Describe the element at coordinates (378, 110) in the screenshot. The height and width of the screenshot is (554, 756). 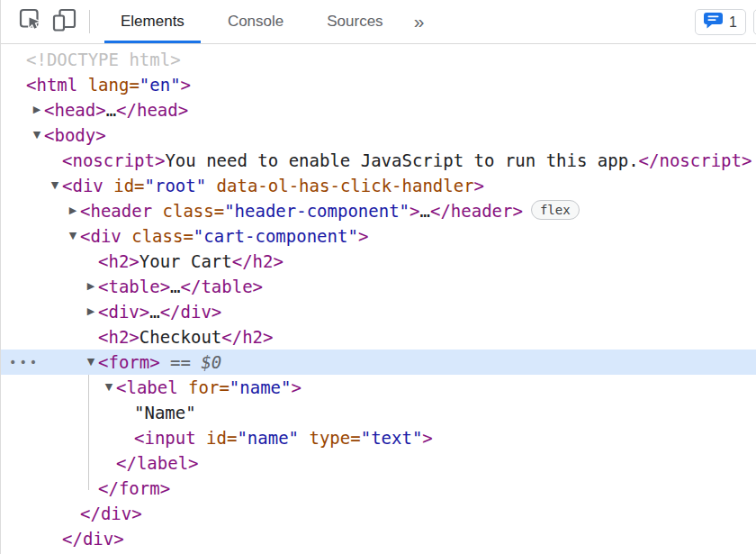
I see `node-head: ▶<head>…</head>` at that location.